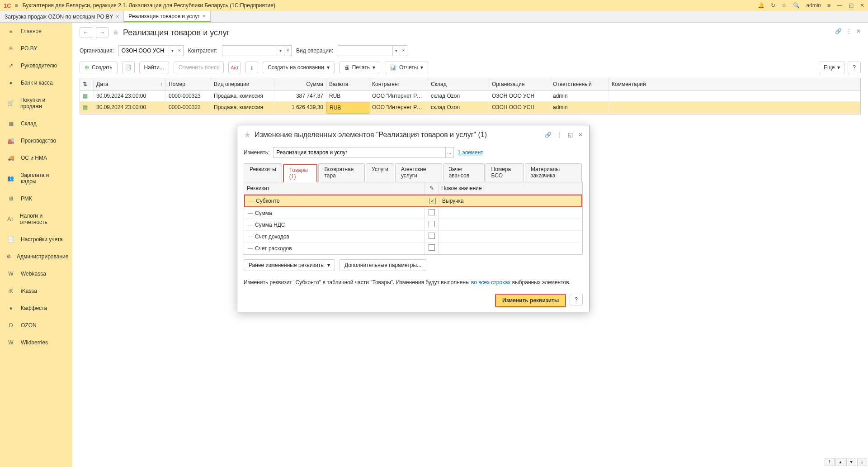 Image resolution: width=868 pixels, height=467 pixels. I want to click on col-contragent: Контрагент, so click(399, 84).